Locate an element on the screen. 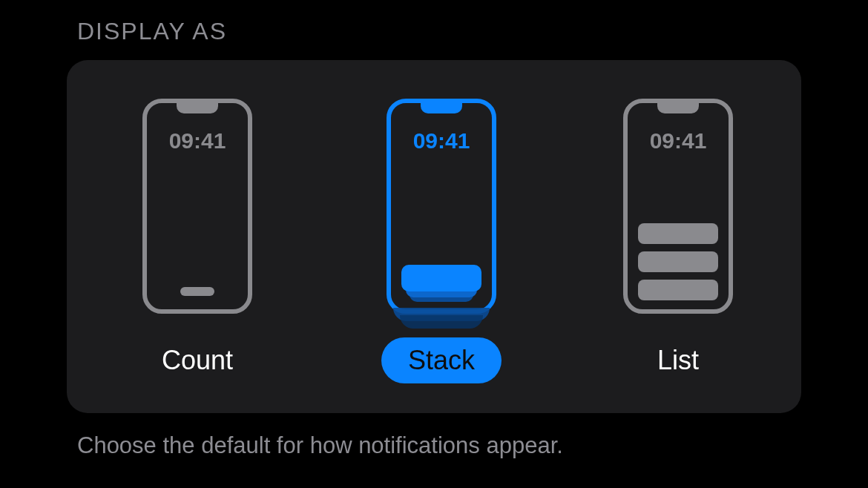 The height and width of the screenshot is (488, 868). phone-preview-list-icon: 09:41 is located at coordinates (678, 206).